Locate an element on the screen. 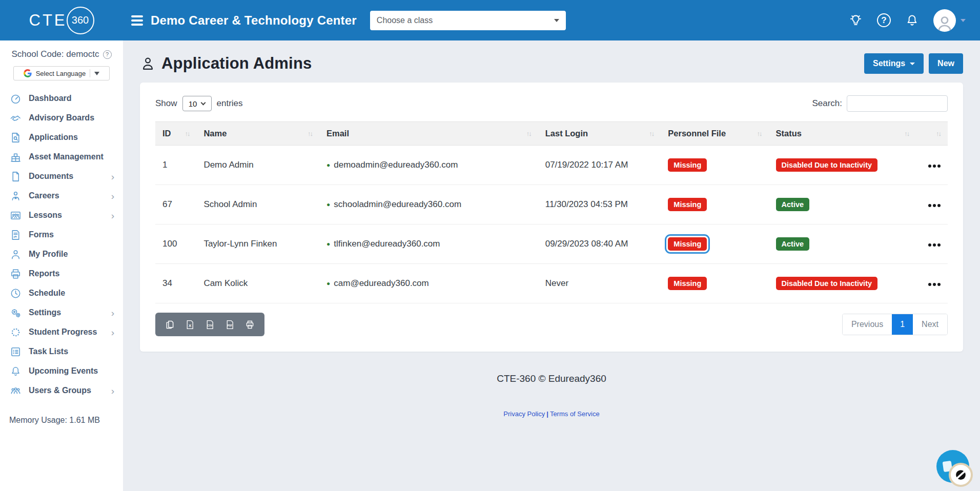 The height and width of the screenshot is (491, 980). cte360-logo: CTE 360 is located at coordinates (62, 21).